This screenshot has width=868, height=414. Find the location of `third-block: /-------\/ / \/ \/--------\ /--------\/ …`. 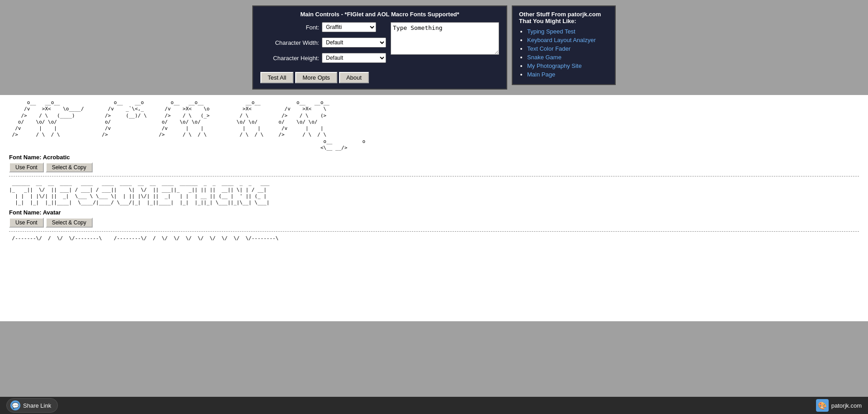

third-block: /-------\/ / \/ \/--------\ /--------\/ … is located at coordinates (434, 238).